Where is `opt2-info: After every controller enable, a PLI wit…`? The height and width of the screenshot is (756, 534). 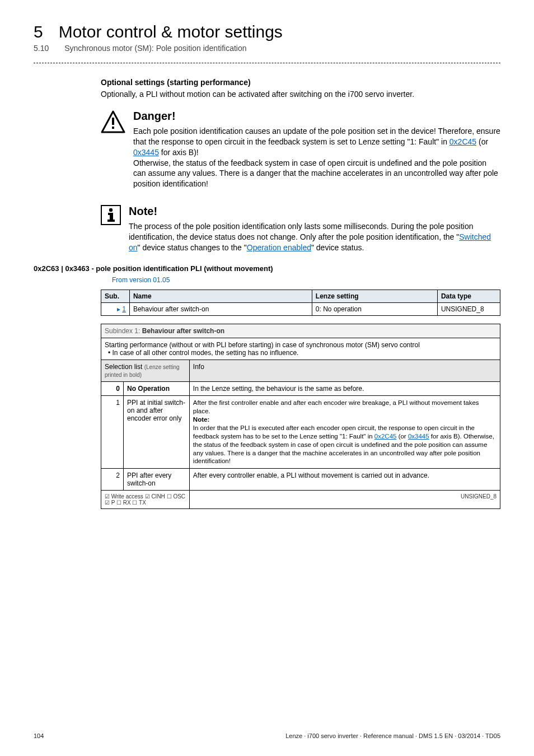
opt2-info: After every controller enable, a PLI wit… is located at coordinates (345, 479).